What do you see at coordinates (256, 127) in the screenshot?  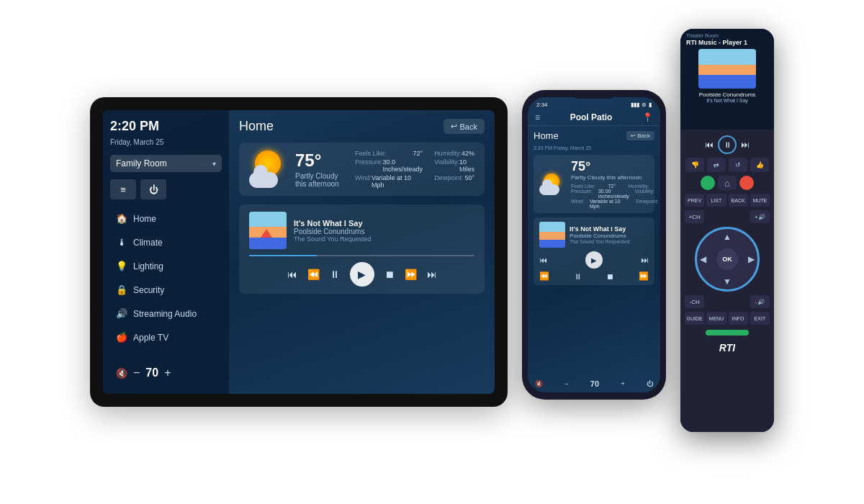 I see `tablet-main-title: Home` at bounding box center [256, 127].